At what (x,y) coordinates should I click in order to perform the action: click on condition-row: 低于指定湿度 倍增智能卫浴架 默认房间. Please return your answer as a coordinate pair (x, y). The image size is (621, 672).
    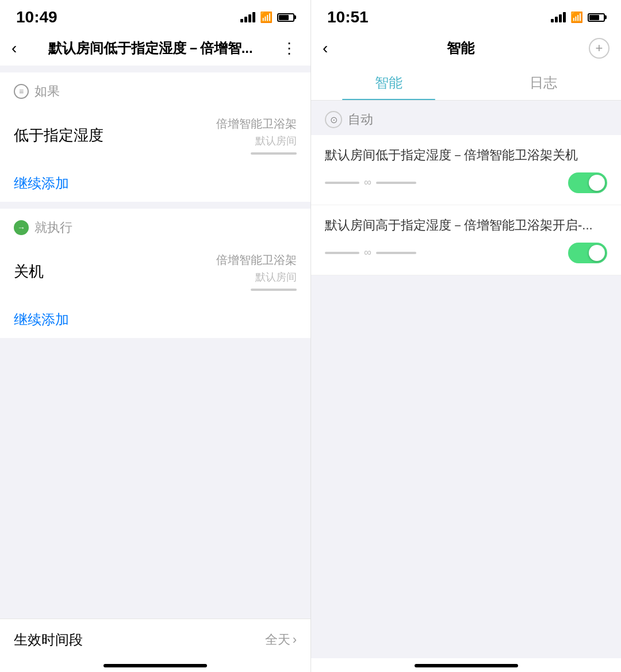
    Looking at the image, I should click on (155, 136).